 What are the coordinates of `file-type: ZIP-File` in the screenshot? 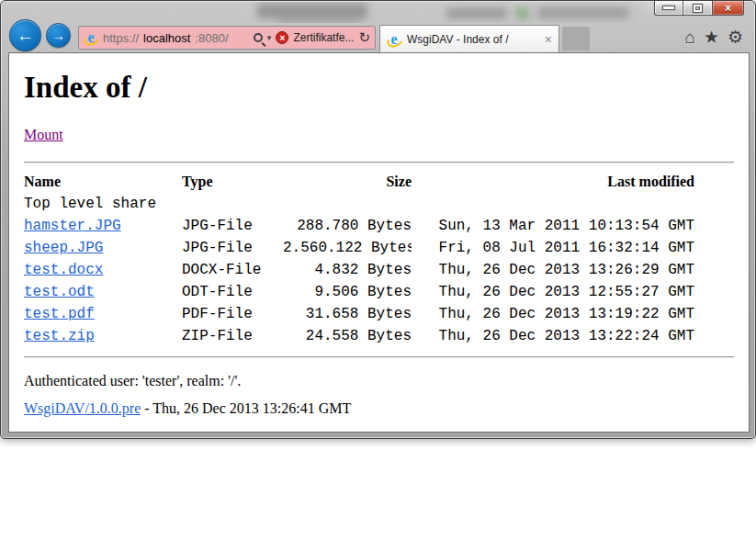 It's located at (232, 336).